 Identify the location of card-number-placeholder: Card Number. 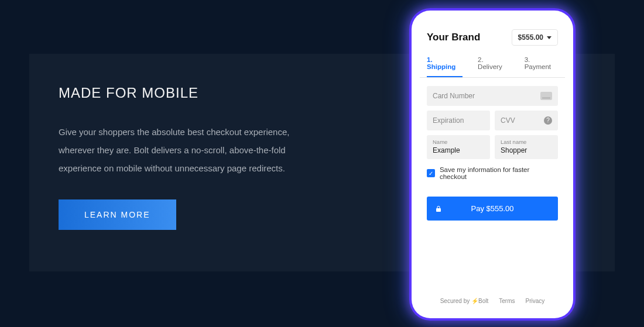
(454, 96).